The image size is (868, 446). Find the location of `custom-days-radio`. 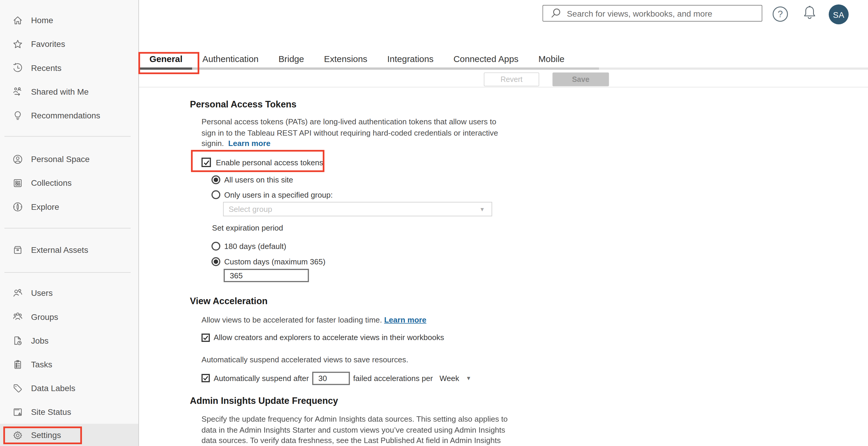

custom-days-radio is located at coordinates (216, 262).